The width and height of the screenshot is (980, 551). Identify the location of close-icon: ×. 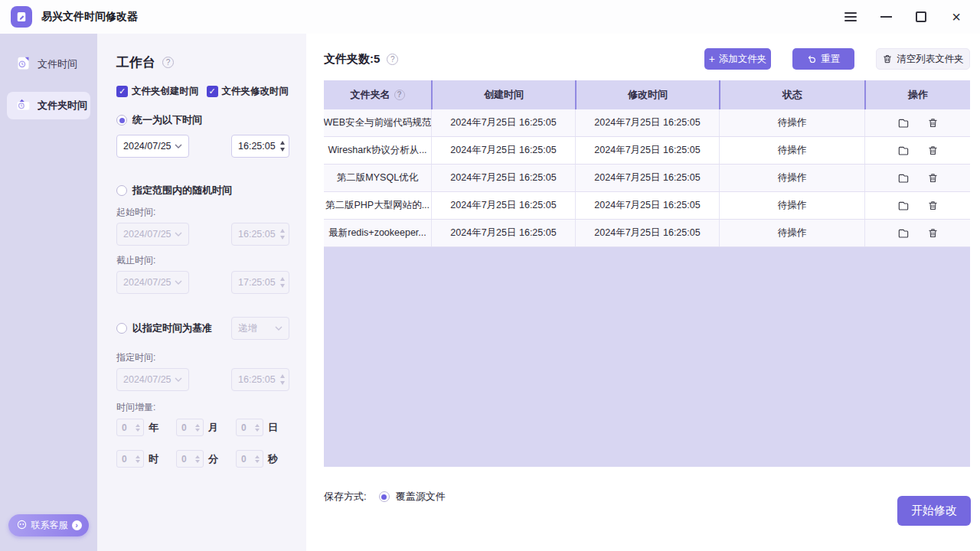
(956, 17).